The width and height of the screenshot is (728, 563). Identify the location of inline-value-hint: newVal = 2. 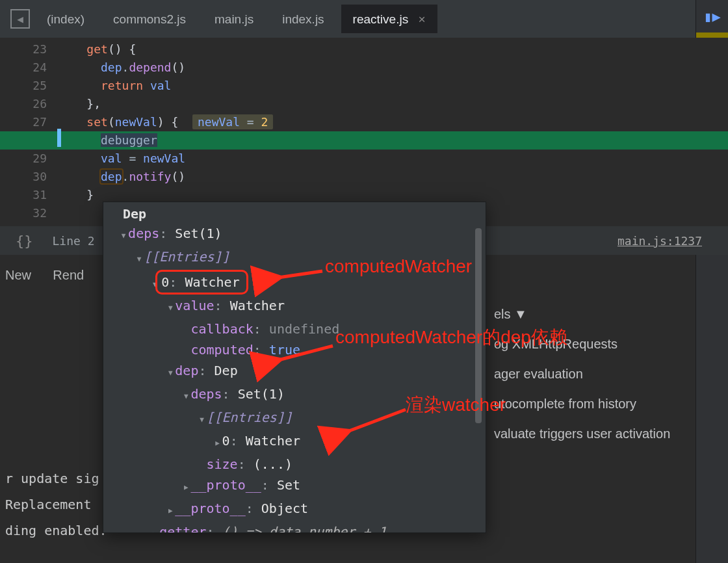
(233, 122).